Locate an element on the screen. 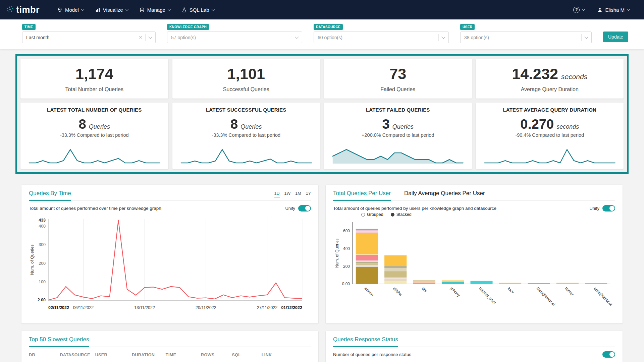  bar-mode-legend: Grouped Stacked is located at coordinates (488, 215).